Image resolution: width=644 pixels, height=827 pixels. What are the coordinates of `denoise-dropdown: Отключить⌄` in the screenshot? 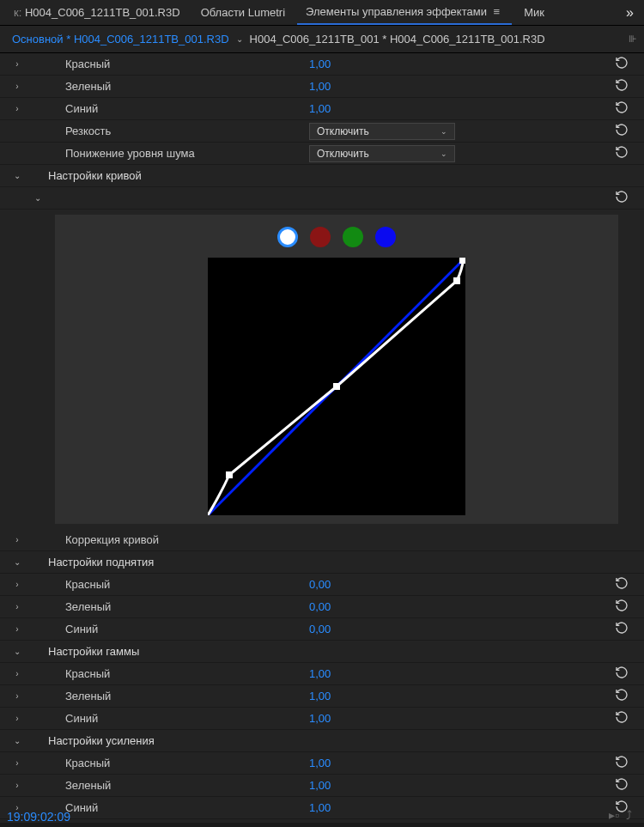 It's located at (382, 154).